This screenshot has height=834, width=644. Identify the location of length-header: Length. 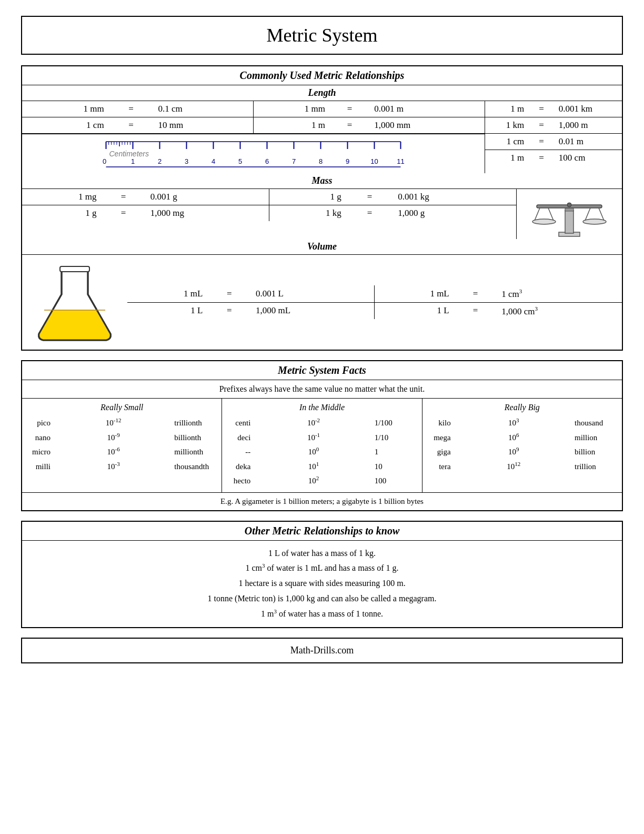
(322, 93).